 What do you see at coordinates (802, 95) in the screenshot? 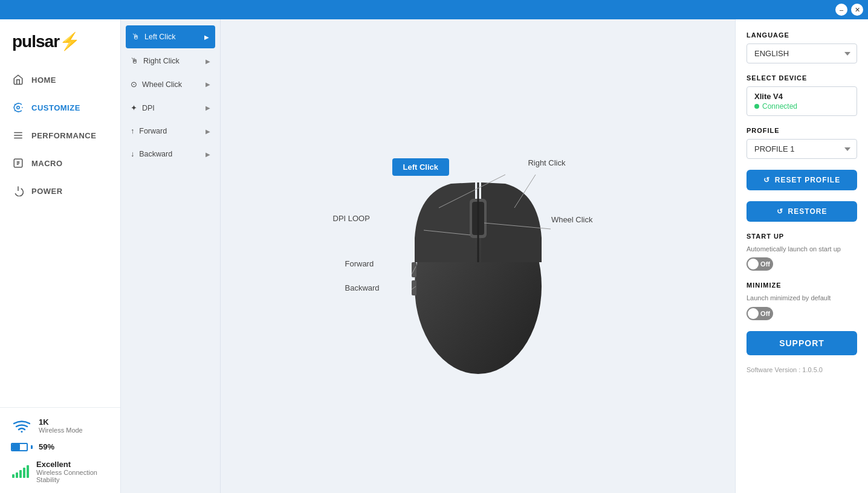
I see `device-section: SELECT DEVICE Xlite V4 Connected` at bounding box center [802, 95].